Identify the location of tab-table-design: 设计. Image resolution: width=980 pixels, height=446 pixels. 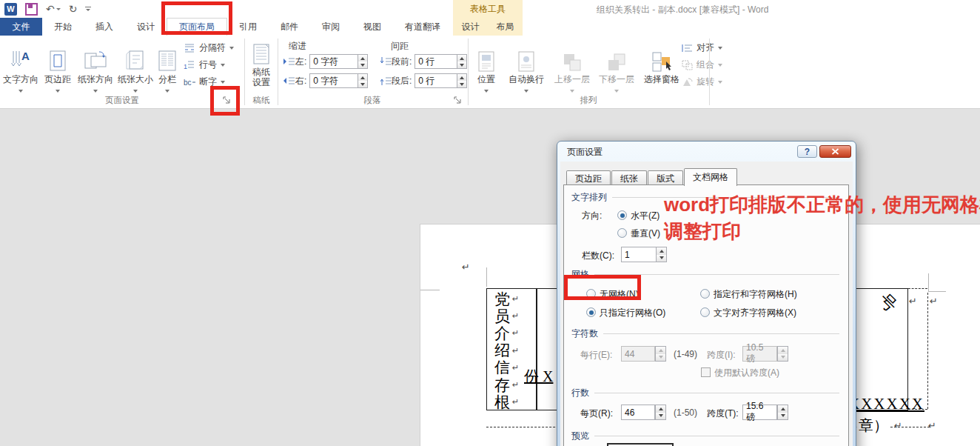
(471, 27).